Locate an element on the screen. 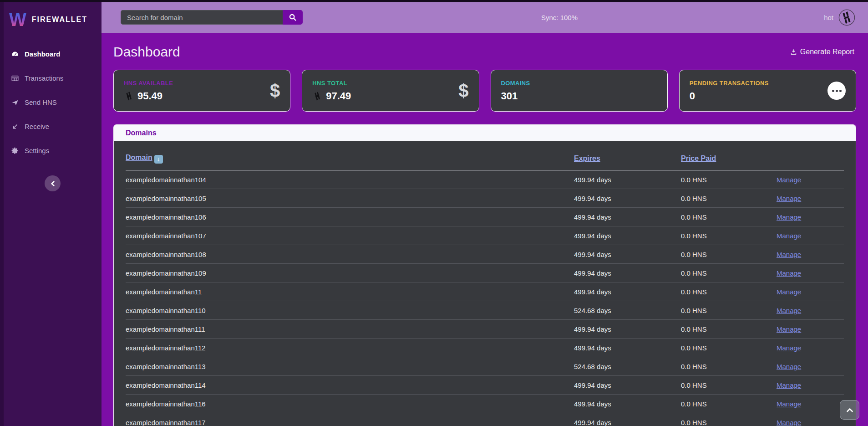  sidebar-item-label: Settings is located at coordinates (37, 150).